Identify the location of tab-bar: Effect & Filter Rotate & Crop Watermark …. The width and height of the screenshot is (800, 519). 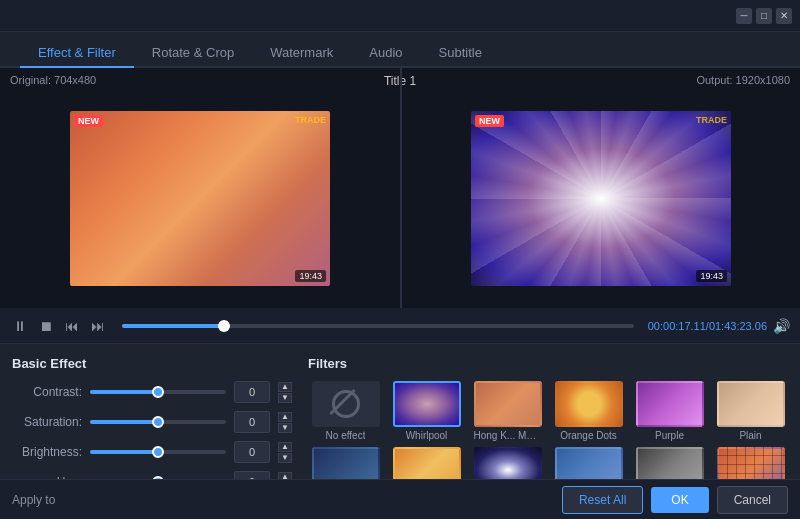
(400, 50).